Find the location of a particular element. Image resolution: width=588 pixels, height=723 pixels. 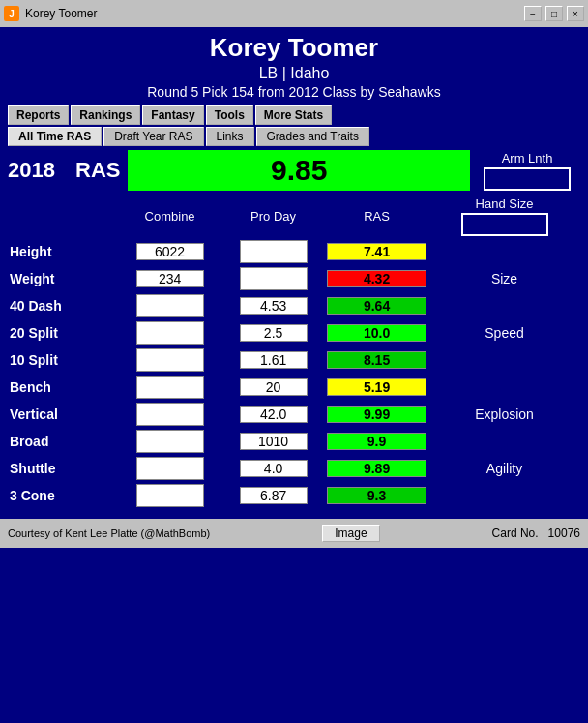

cell-side-1: Size is located at coordinates (505, 279).